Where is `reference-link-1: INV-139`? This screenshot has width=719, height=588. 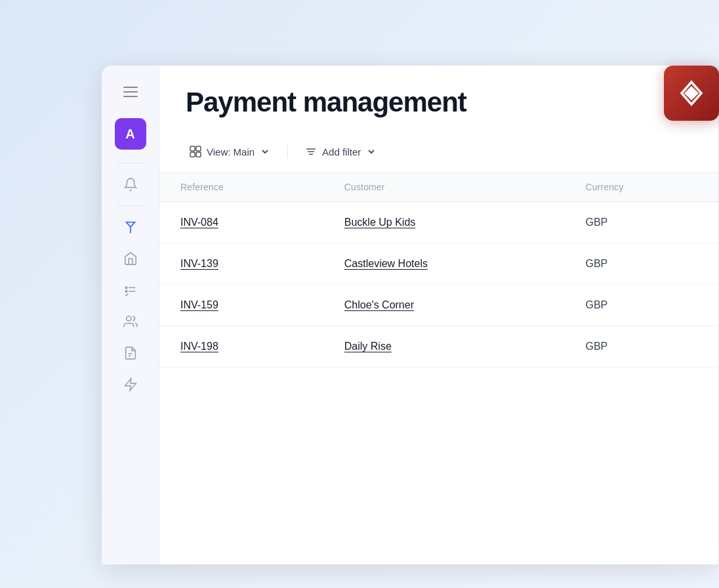 reference-link-1: INV-139 is located at coordinates (199, 264).